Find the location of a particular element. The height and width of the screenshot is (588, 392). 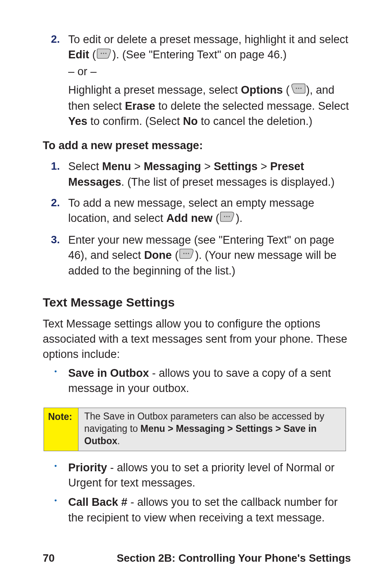

step-text: To add a new message, select an empty me… is located at coordinates (191, 210).